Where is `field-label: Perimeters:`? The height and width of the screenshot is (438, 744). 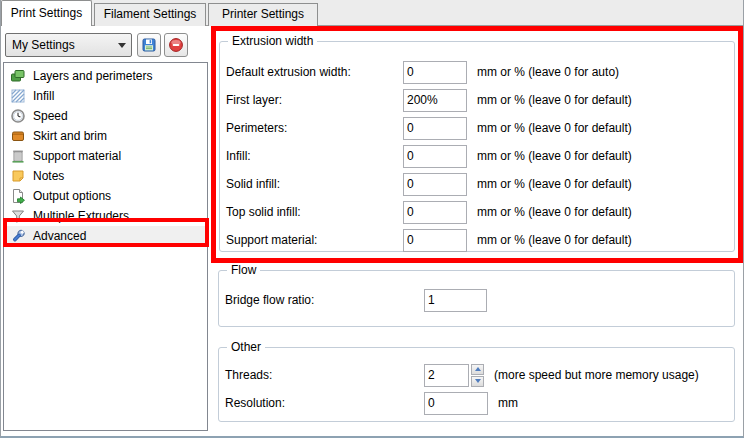 field-label: Perimeters: is located at coordinates (314, 128).